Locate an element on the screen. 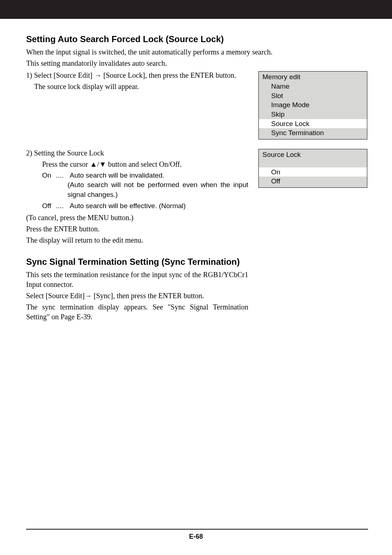 The width and height of the screenshot is (392, 555). osd-sl-on: On is located at coordinates (313, 172).